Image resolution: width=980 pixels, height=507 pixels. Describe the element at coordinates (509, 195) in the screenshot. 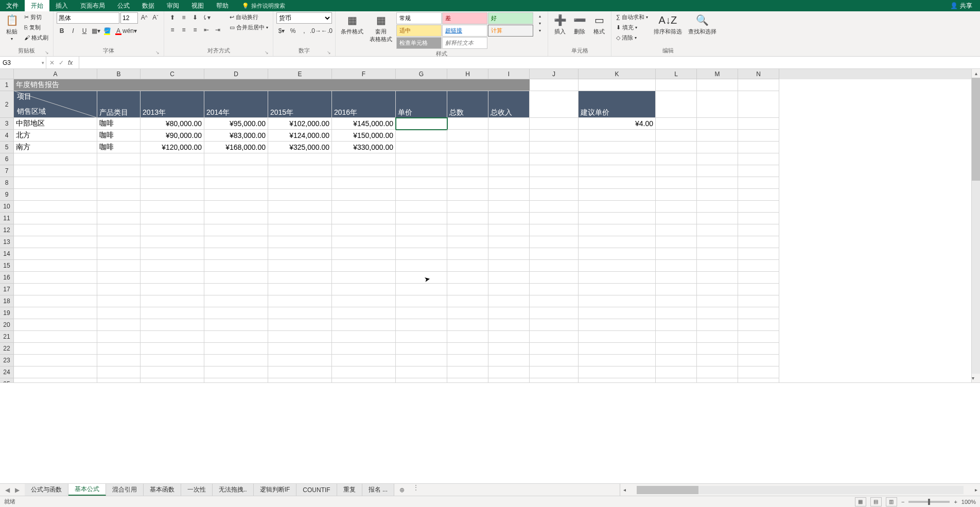

I see `cell-I9` at that location.